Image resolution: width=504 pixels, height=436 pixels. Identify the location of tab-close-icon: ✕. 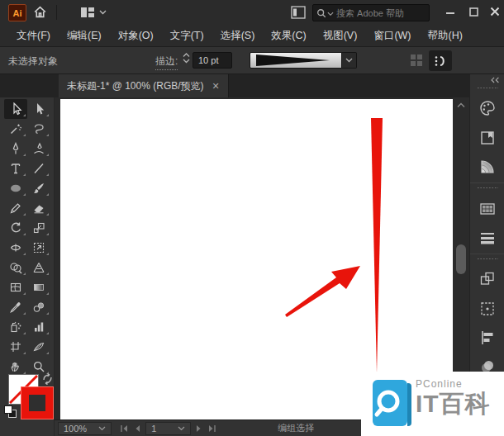
(216, 86).